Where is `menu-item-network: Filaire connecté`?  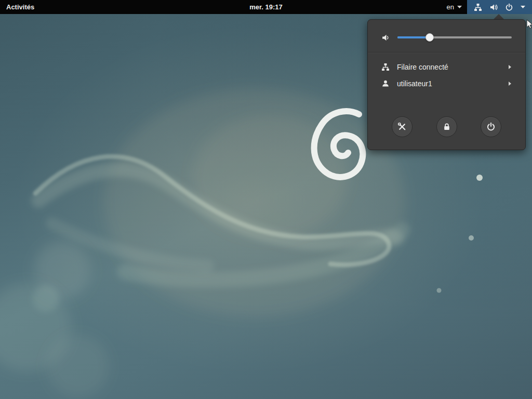
menu-item-network: Filaire connecté is located at coordinates (447, 67).